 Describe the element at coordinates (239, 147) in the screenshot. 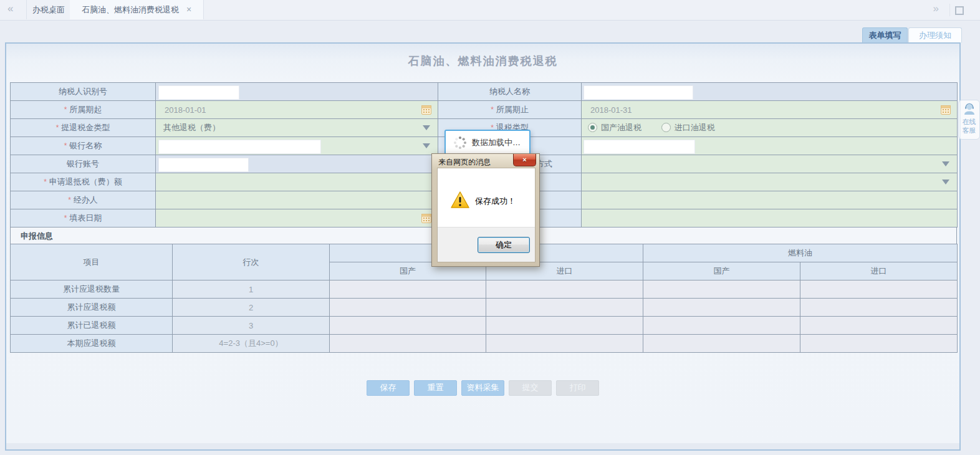

I see `bank-name-input` at that location.